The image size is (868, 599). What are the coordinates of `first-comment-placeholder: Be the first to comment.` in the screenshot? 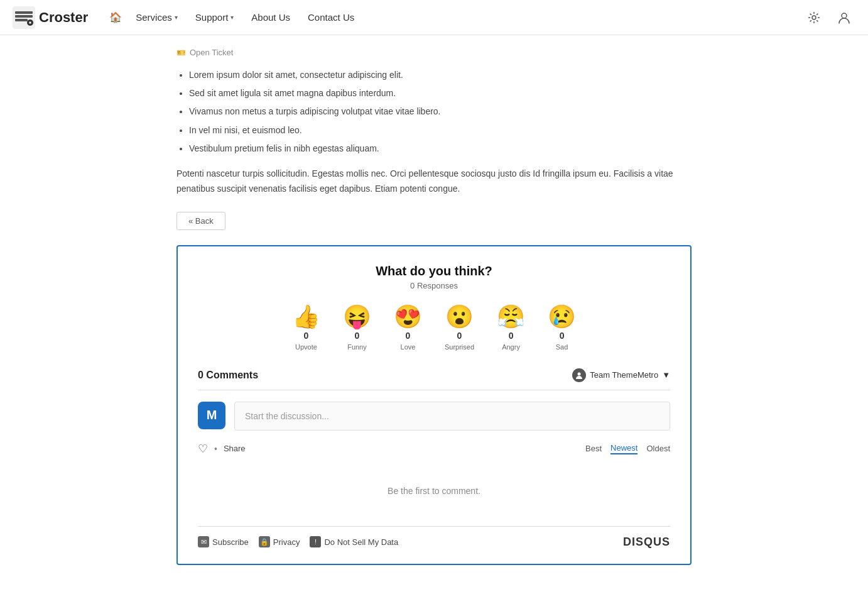 It's located at (434, 491).